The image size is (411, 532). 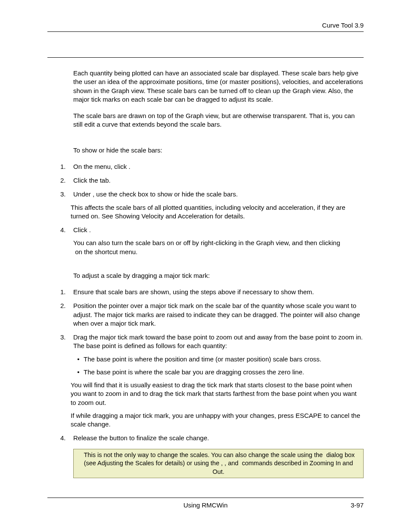 What do you see at coordinates (217, 420) in the screenshot?
I see `adjust-step-3-follow-2: If while dragging a major tick mark, you…` at bounding box center [217, 420].